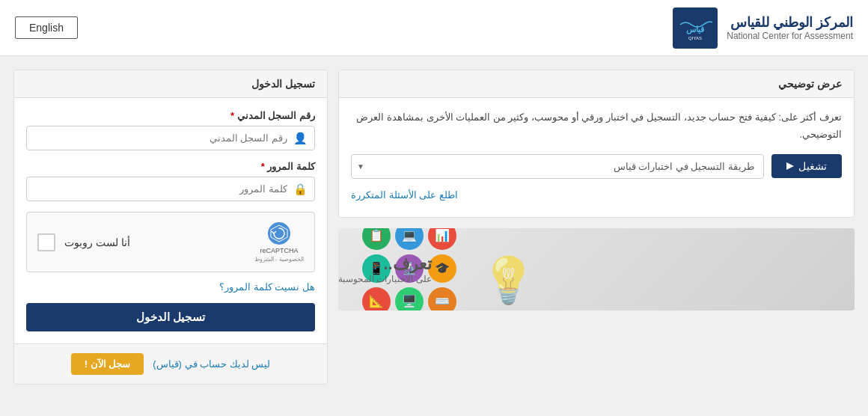 The width and height of the screenshot is (868, 416). I want to click on demo-header: عرض توضيحي, so click(596, 84).